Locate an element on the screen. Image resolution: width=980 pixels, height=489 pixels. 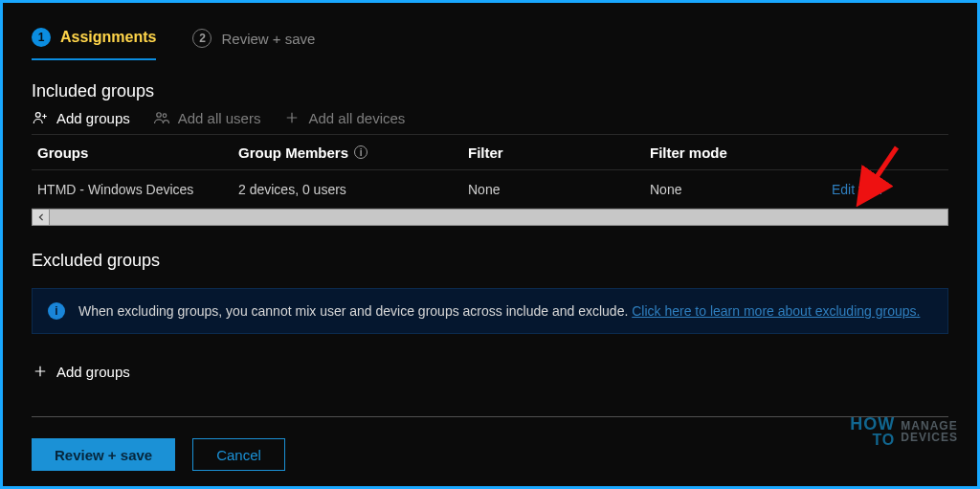
step-1-badge: 1 is located at coordinates (41, 37).